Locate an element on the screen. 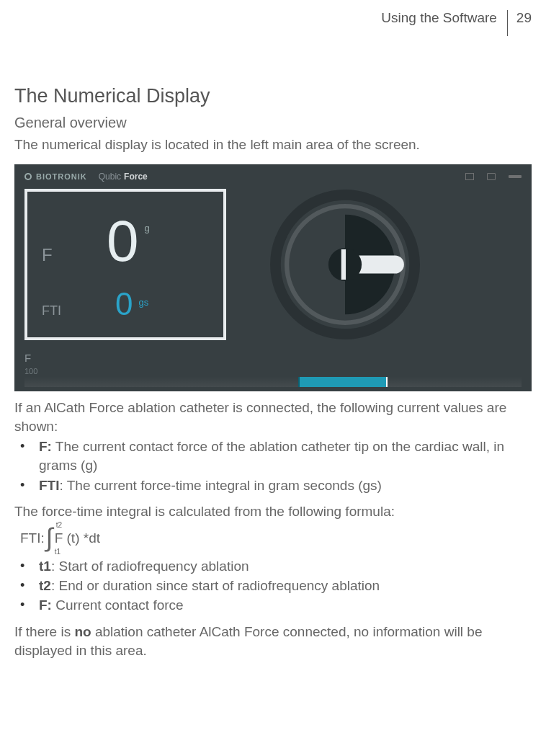  fti-value: 0 is located at coordinates (124, 304).